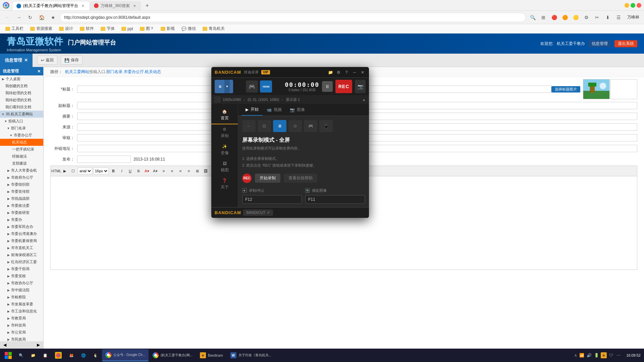 This screenshot has height=362, width=644. Describe the element at coordinates (21, 198) in the screenshot. I see `sidebar-item-unified-front: ▶ 市统战战部` at that location.